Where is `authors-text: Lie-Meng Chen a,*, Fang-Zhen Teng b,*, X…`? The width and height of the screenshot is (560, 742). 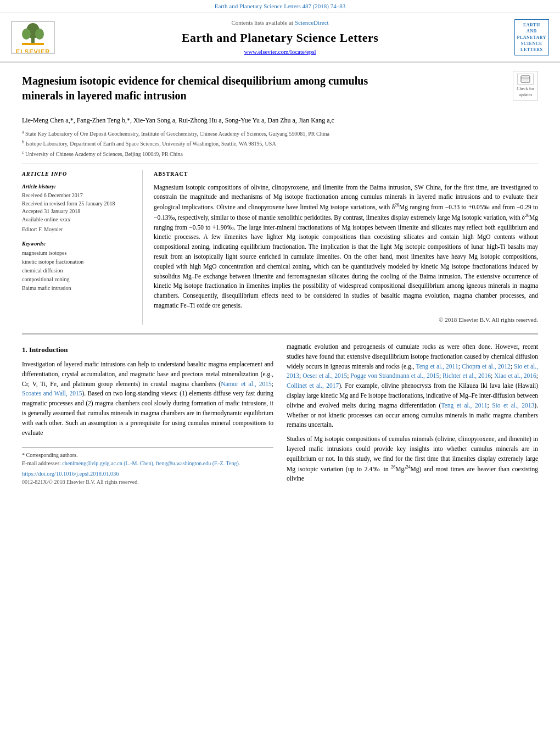 authors-text: Lie-Meng Chen a,*, Fang-Zhen Teng b,*, X… is located at coordinates (178, 120).